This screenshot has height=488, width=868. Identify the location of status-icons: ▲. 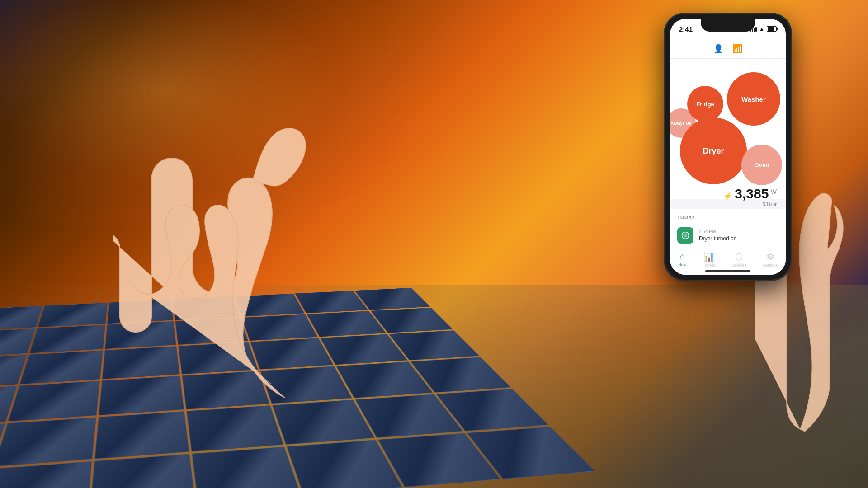
(763, 29).